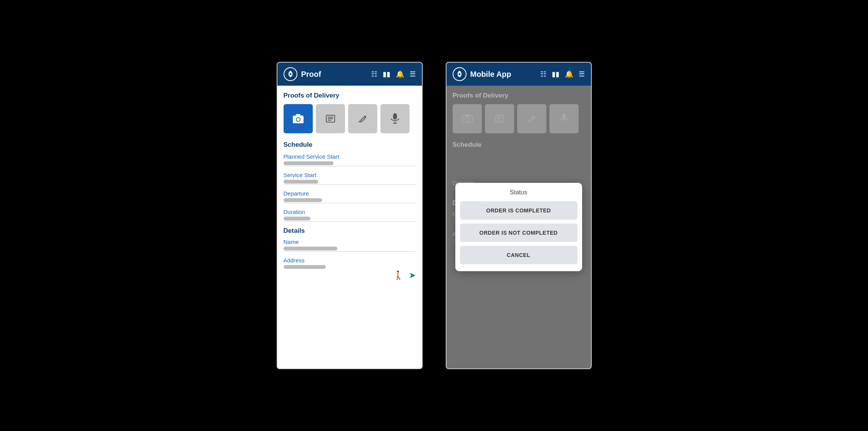  Describe the element at coordinates (519, 255) in the screenshot. I see `cancel-button: CANCEL` at that location.